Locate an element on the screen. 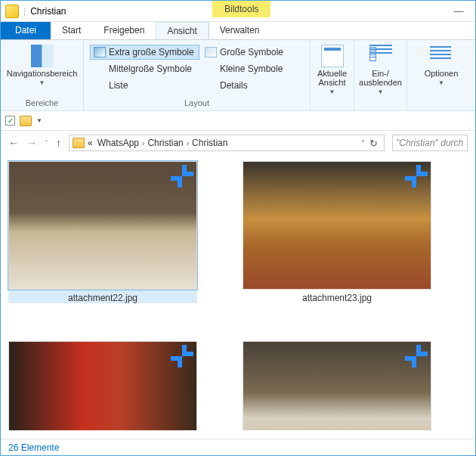  history-chevron-icon: ˅ is located at coordinates (47, 144).